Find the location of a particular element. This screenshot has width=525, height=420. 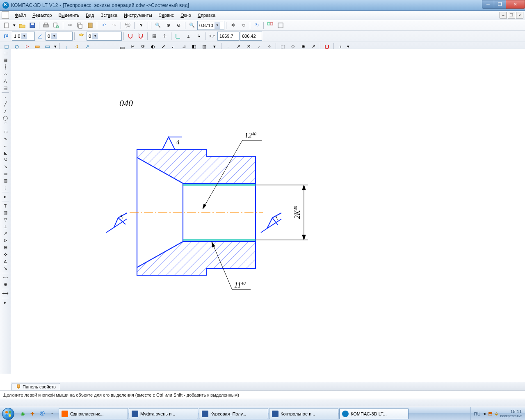

menu-service: Сервис is located at coordinates (167, 15).